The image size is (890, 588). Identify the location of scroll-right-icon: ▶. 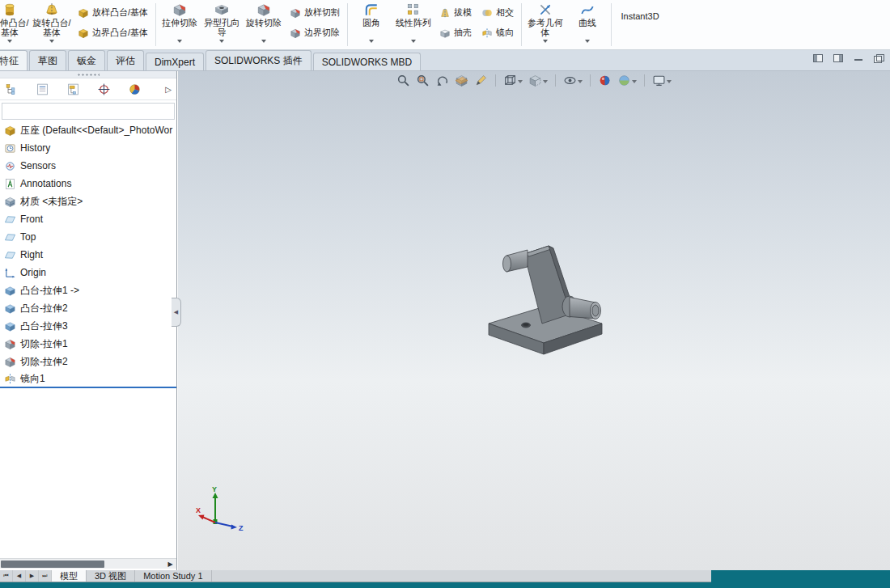
(170, 565).